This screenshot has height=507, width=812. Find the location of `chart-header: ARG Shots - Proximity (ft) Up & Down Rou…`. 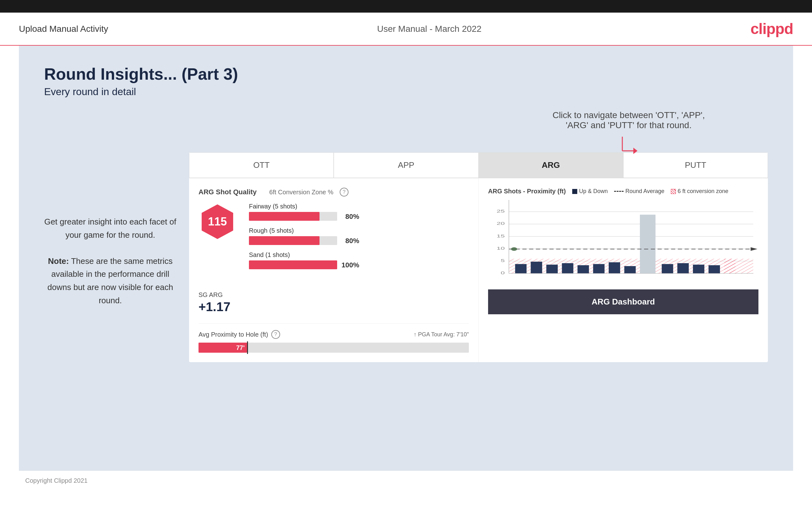

chart-header: ARG Shots - Proximity (ft) Up & Down Rou… is located at coordinates (623, 191).